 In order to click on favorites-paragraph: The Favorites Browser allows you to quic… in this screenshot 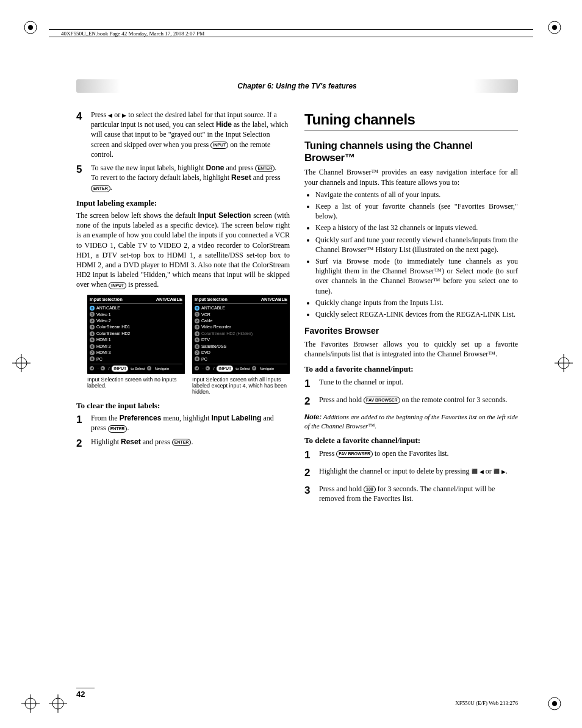, I will do `click(411, 349)`.